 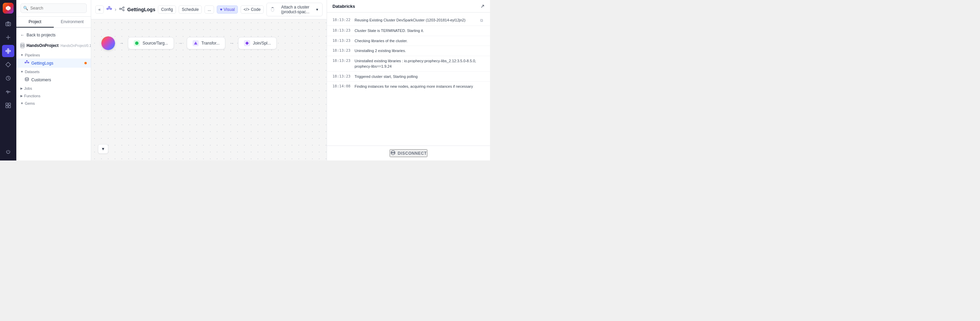 What do you see at coordinates (409, 77) in the screenshot?
I see `log-entry-6: 18:13:23 Triggered cluster start, Starti…` at bounding box center [409, 77].